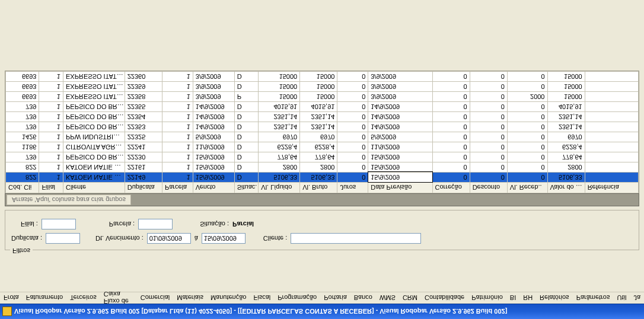 Image resolution: width=644 pixels, height=319 pixels. I want to click on column-header: Filial, so click(51, 188).